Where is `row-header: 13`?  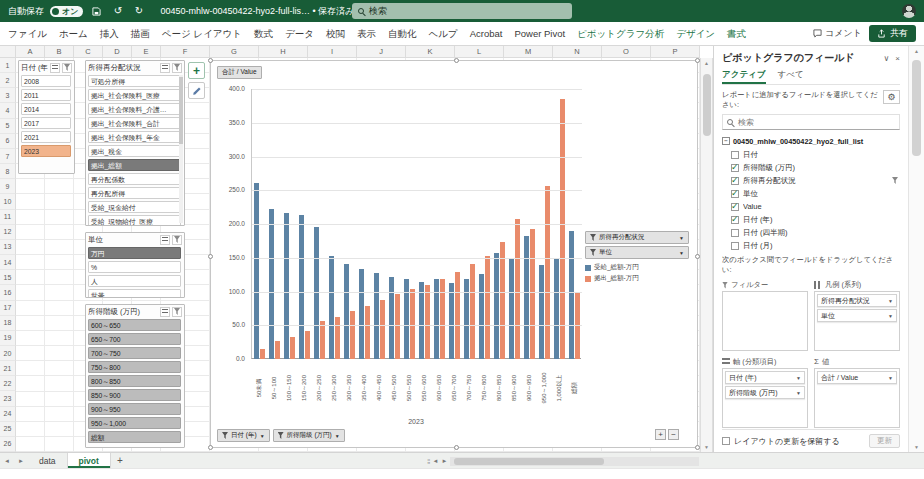 row-header: 13 is located at coordinates (8, 248).